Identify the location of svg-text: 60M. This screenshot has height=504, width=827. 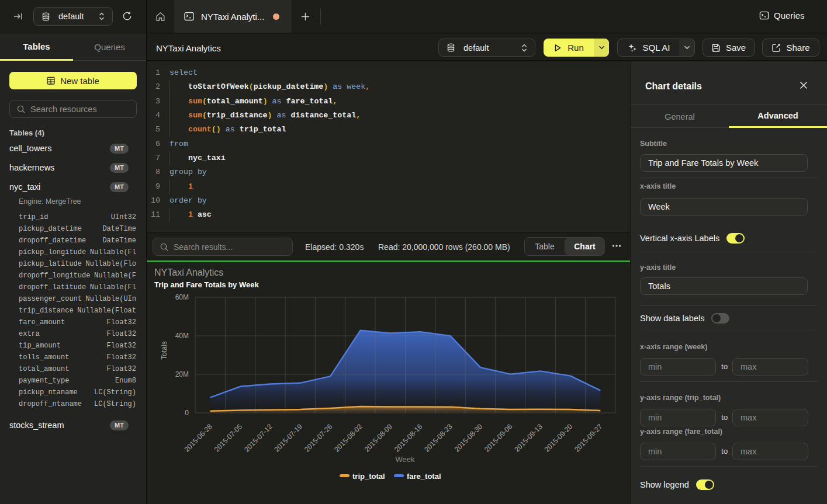
(182, 297).